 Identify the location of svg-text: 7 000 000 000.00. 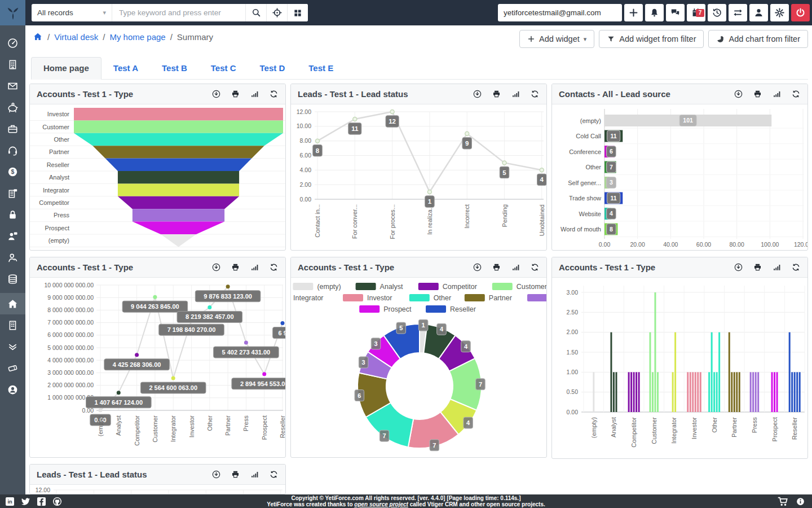
(70, 322).